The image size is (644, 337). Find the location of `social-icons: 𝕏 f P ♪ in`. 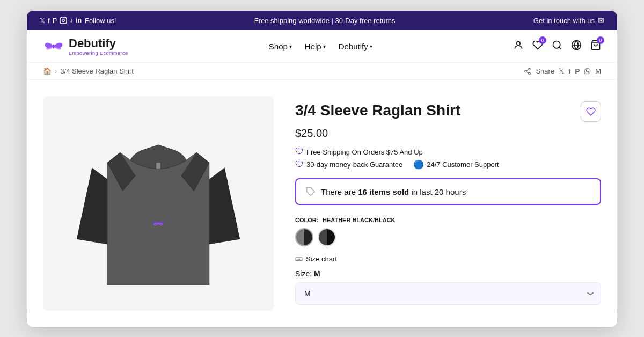

social-icons: 𝕏 f P ♪ in is located at coordinates (61, 20).